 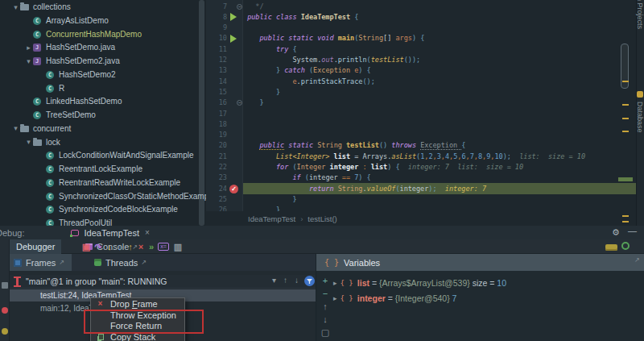 What do you see at coordinates (309, 281) in the screenshot?
I see `filter-icon` at bounding box center [309, 281].